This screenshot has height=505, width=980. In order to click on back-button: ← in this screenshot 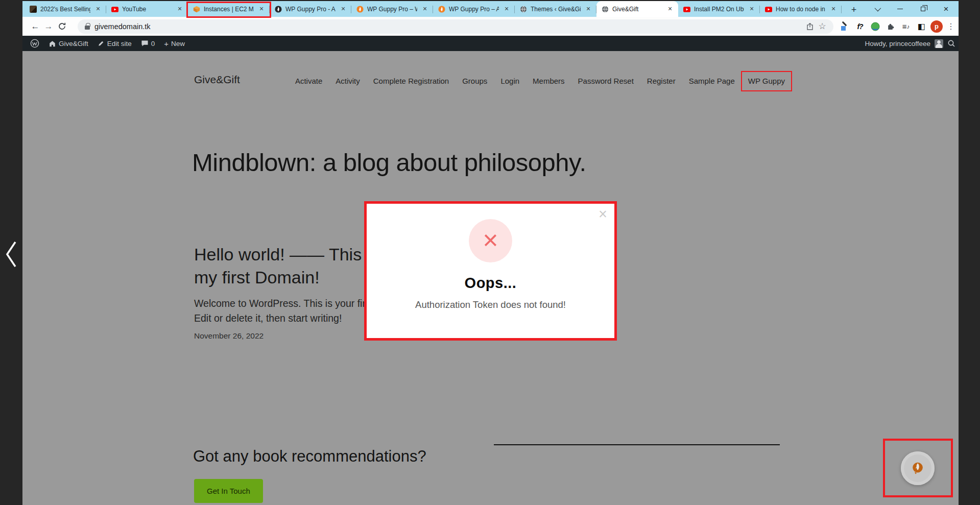, I will do `click(35, 27)`.